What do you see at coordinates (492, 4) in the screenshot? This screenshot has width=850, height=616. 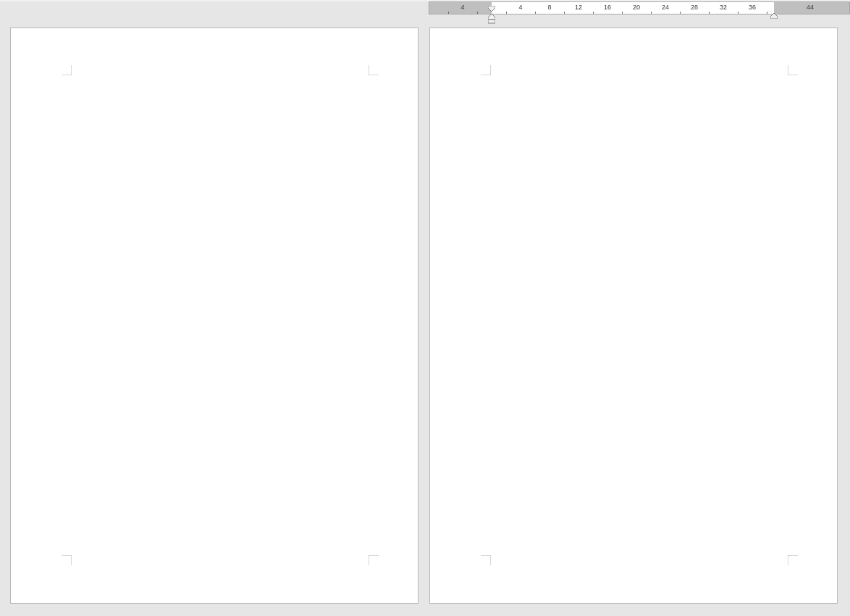 I see `first-line-indent-marker` at bounding box center [492, 4].